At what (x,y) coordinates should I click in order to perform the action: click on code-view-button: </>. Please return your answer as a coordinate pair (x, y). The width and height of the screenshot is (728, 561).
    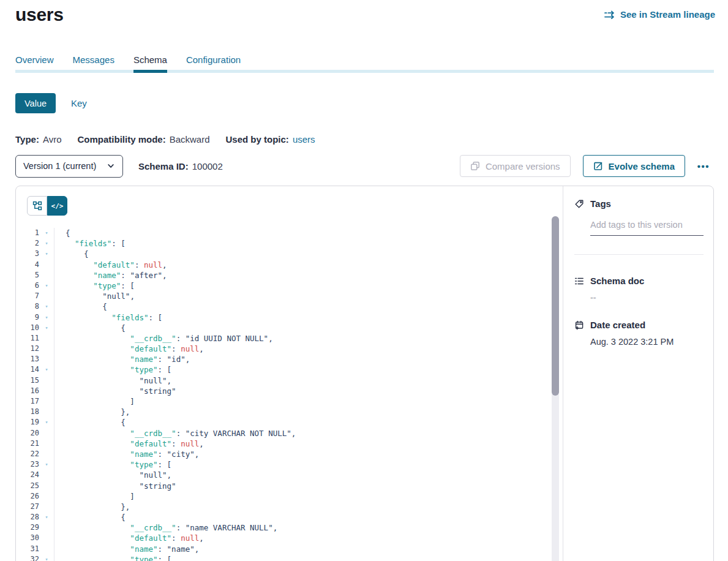
    Looking at the image, I should click on (58, 206).